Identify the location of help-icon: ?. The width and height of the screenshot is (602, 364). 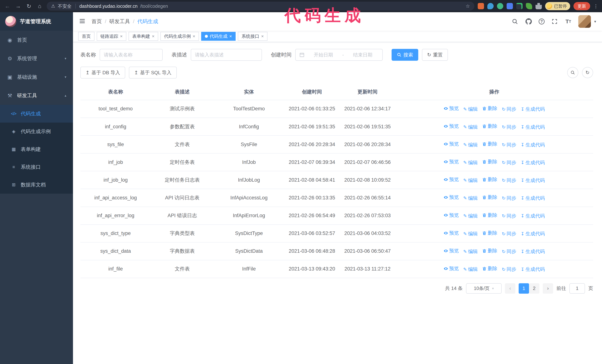
(542, 21).